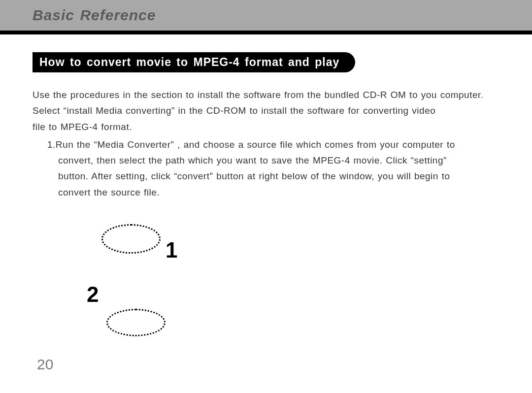 Image resolution: width=532 pixels, height=393 pixels. What do you see at coordinates (266, 111) in the screenshot?
I see `intro-text: Use the procedures in the section to ins…` at bounding box center [266, 111].